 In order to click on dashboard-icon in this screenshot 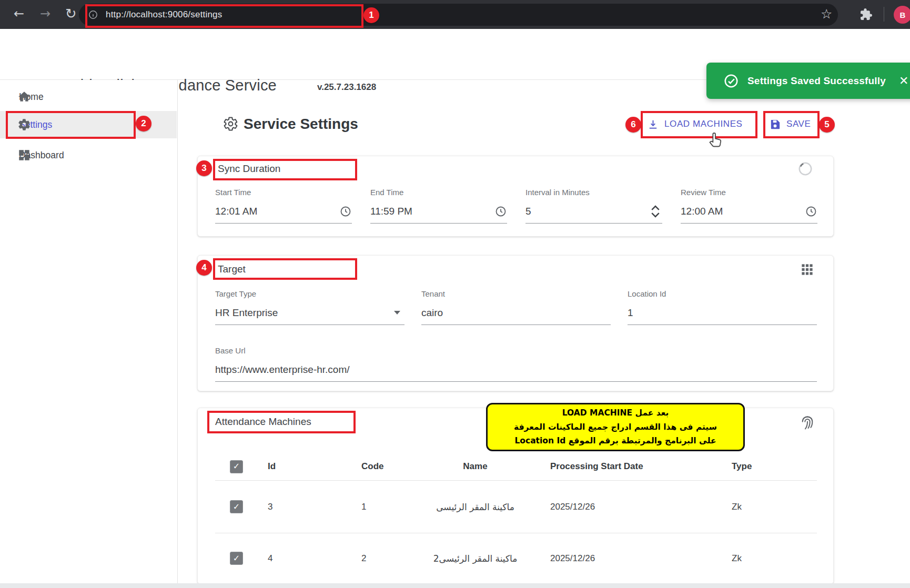, I will do `click(24, 155)`.